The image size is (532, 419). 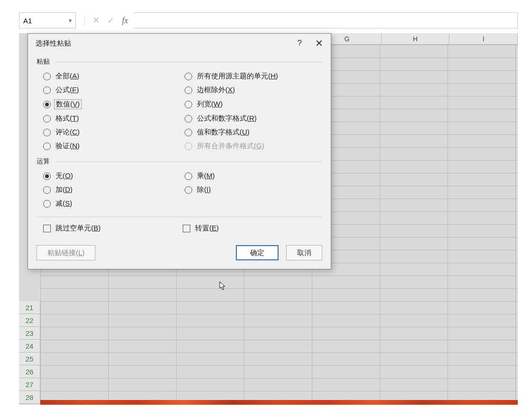 What do you see at coordinates (53, 44) in the screenshot?
I see `dialog-title-text: 选择性粘贴` at bounding box center [53, 44].